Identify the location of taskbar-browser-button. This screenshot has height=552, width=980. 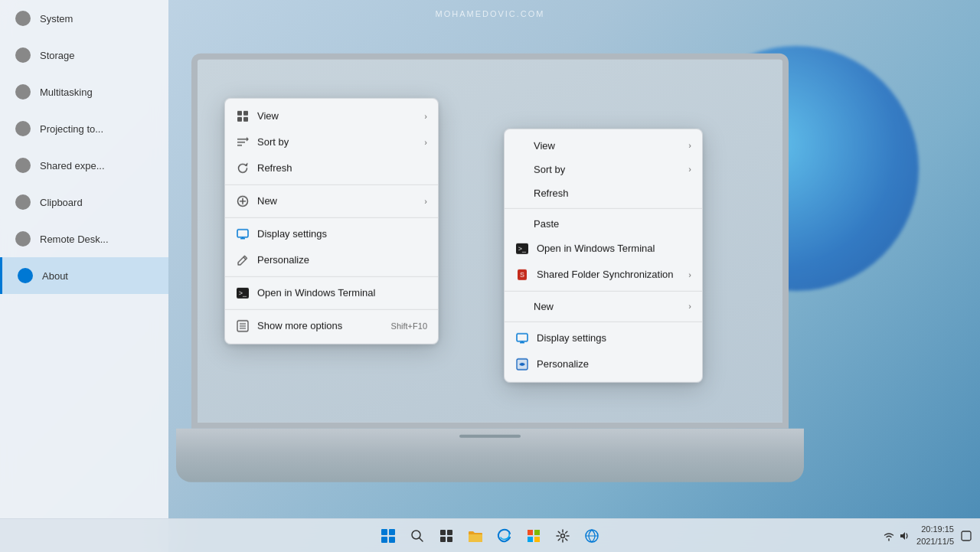
(592, 536).